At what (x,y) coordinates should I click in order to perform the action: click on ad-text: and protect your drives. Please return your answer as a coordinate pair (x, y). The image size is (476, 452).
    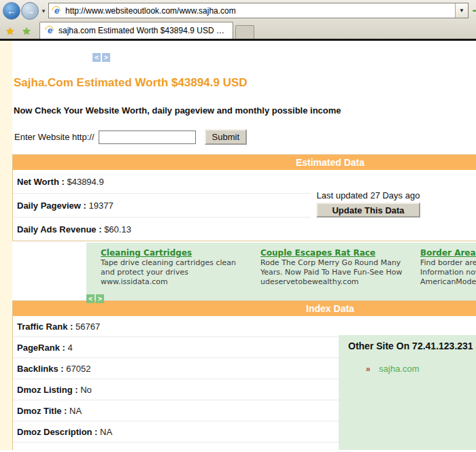
    Looking at the image, I should click on (181, 273).